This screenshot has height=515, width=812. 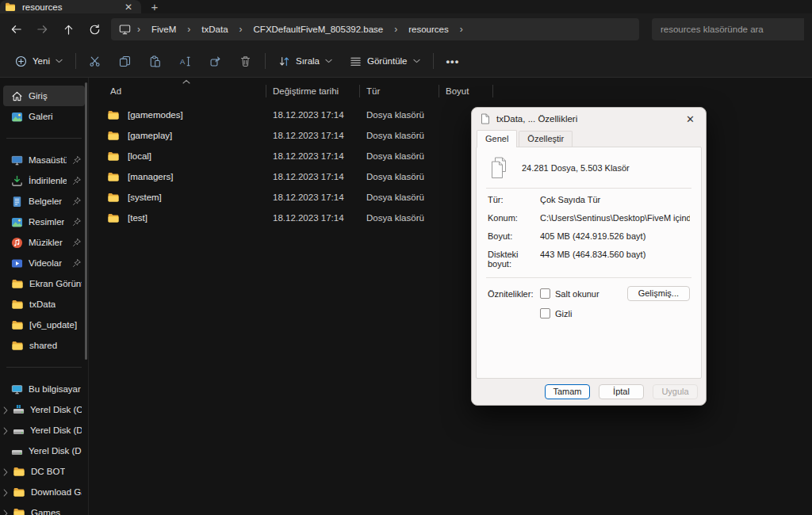 What do you see at coordinates (44, 430) in the screenshot?
I see `sidebar-item-disk-d1: Yerel Disk (D:)` at bounding box center [44, 430].